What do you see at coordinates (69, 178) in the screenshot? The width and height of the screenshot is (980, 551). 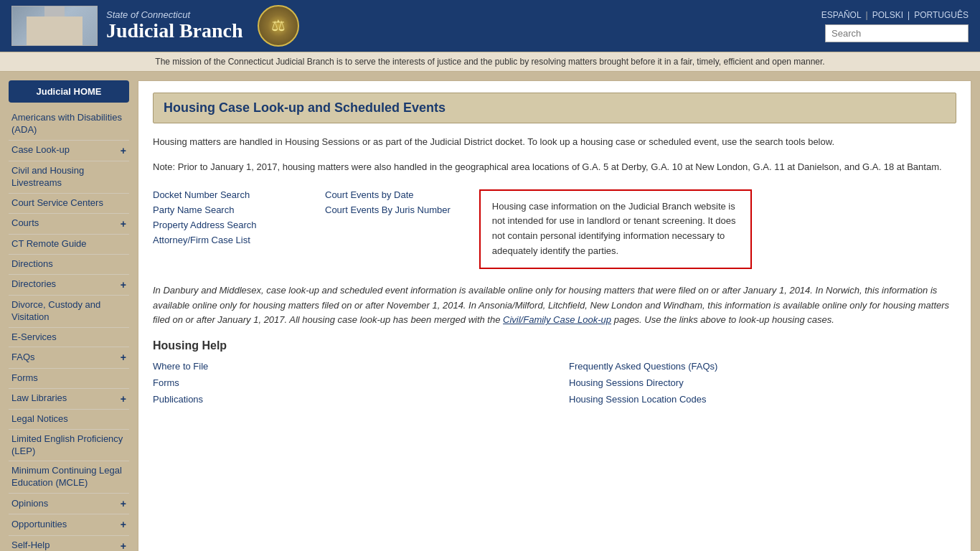 I see `sidebar-item-livestreams: Civil and Housing Livestreams` at bounding box center [69, 178].